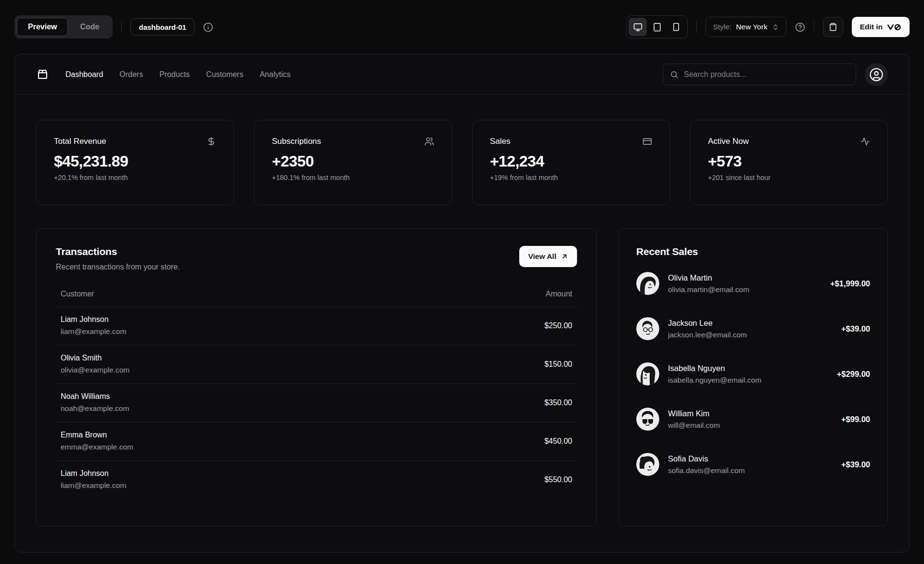  I want to click on dollar-sign-icon, so click(211, 141).